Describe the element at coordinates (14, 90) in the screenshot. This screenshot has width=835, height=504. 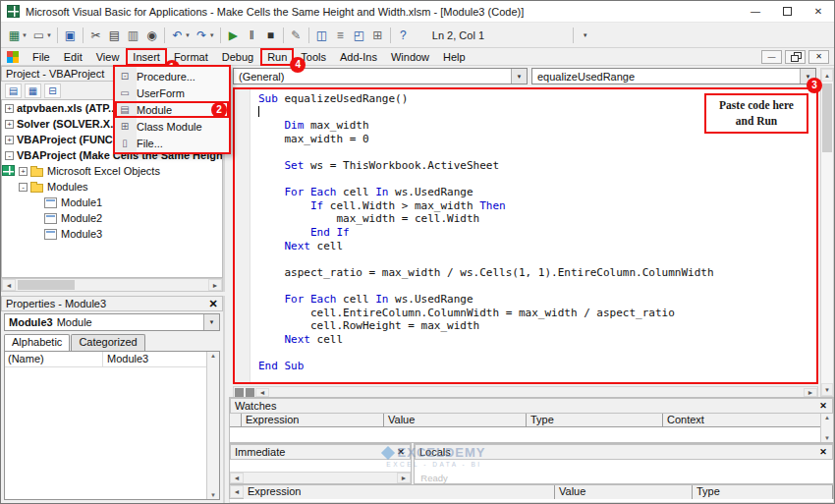
I see `view-code-icon: ▤` at that location.